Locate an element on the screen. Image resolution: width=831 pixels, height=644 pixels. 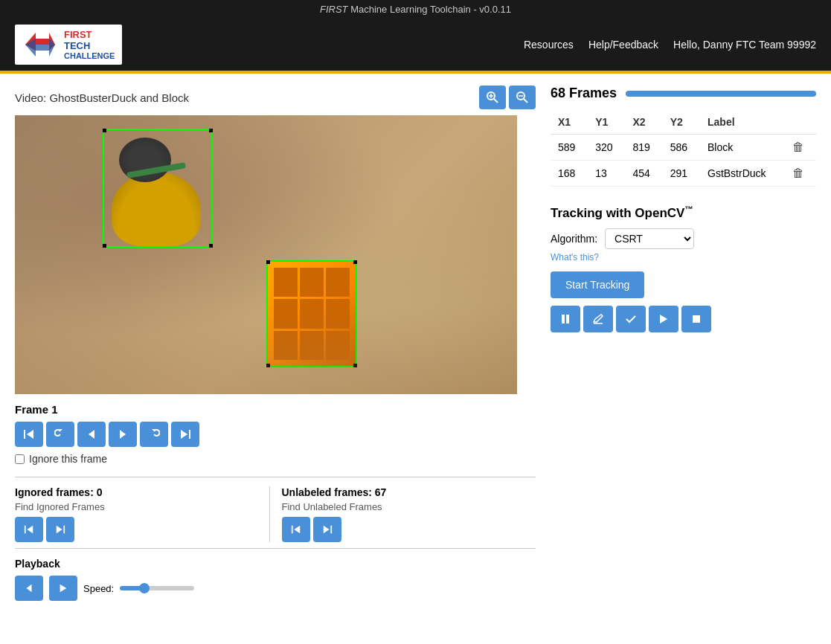
table-header: X1 Y1 X2 Y2 Label is located at coordinates (683, 122).